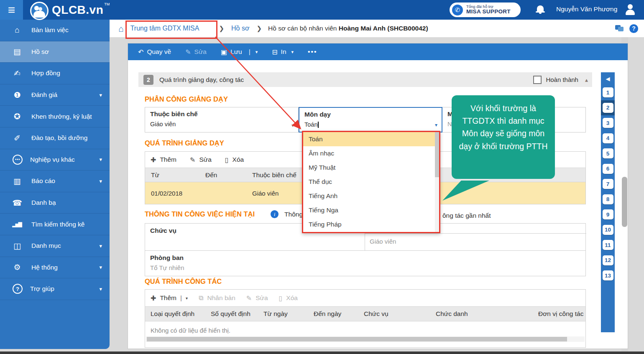 Image resolution: width=644 pixels, height=354 pixels. Describe the element at coordinates (318, 125) in the screenshot. I see `text-cursor` at that location.